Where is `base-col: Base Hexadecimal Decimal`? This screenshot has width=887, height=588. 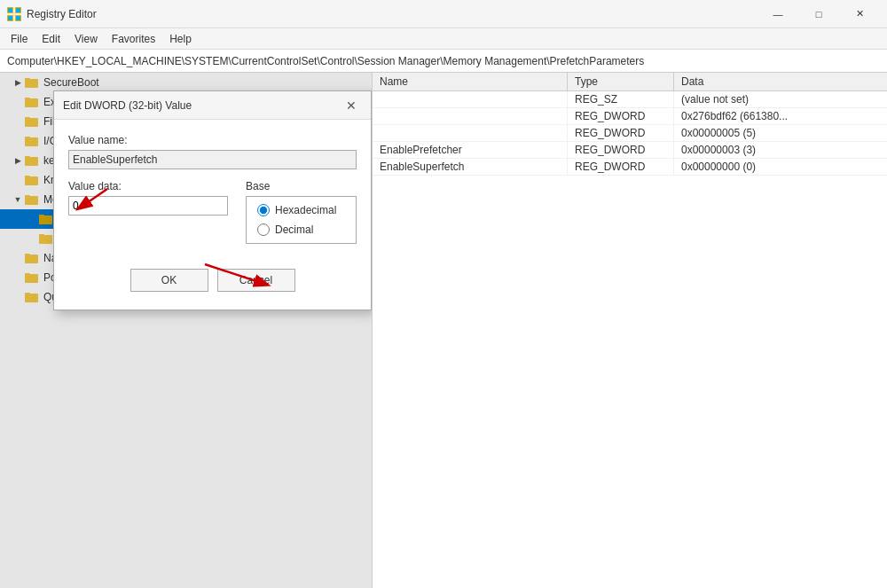
base-col: Base Hexadecimal Decimal is located at coordinates (302, 212).